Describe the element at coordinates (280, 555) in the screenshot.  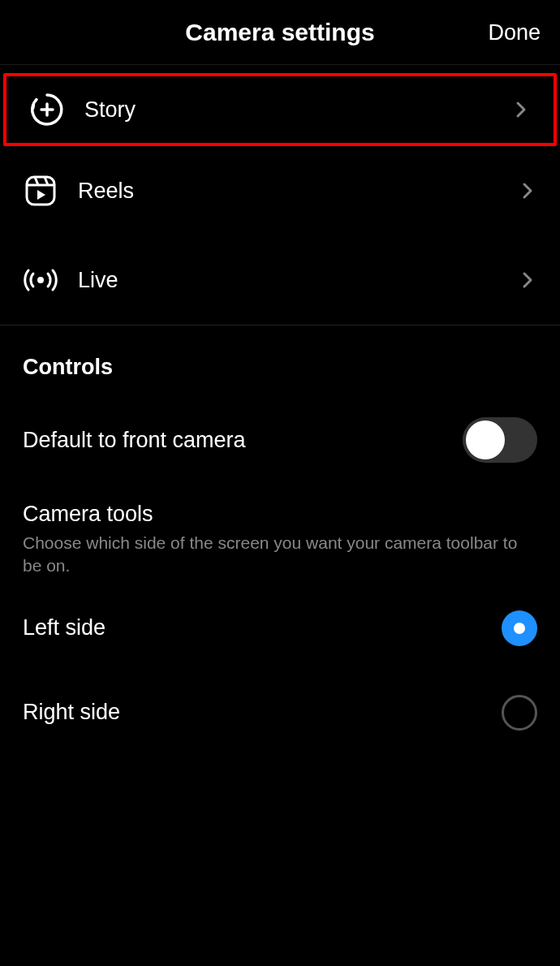
I see `setting-description: Choose which side of the screen you want…` at that location.